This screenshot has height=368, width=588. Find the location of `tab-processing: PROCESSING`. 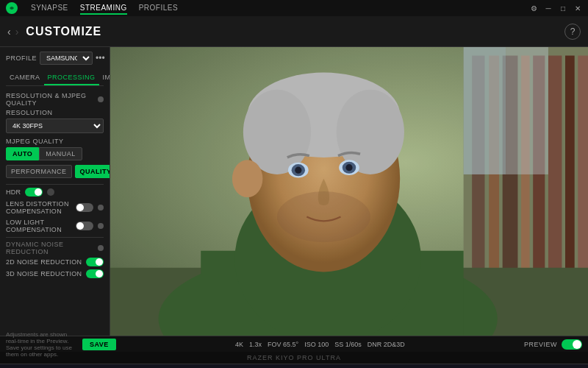

tab-processing: PROCESSING is located at coordinates (72, 78).